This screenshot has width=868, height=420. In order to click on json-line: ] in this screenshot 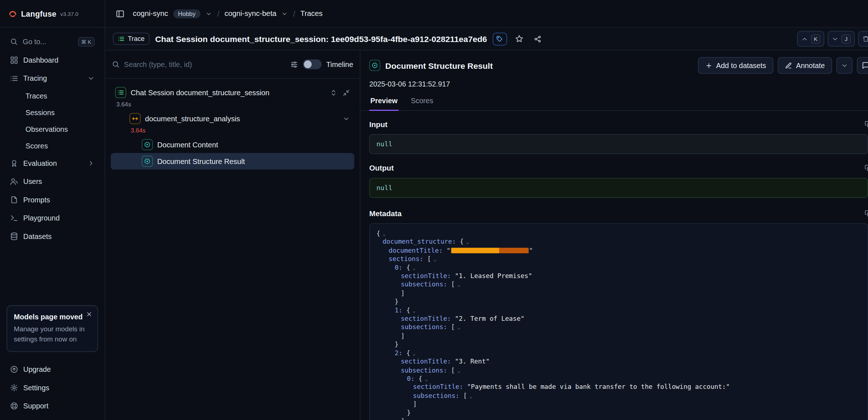, I will do `click(618, 419)`.